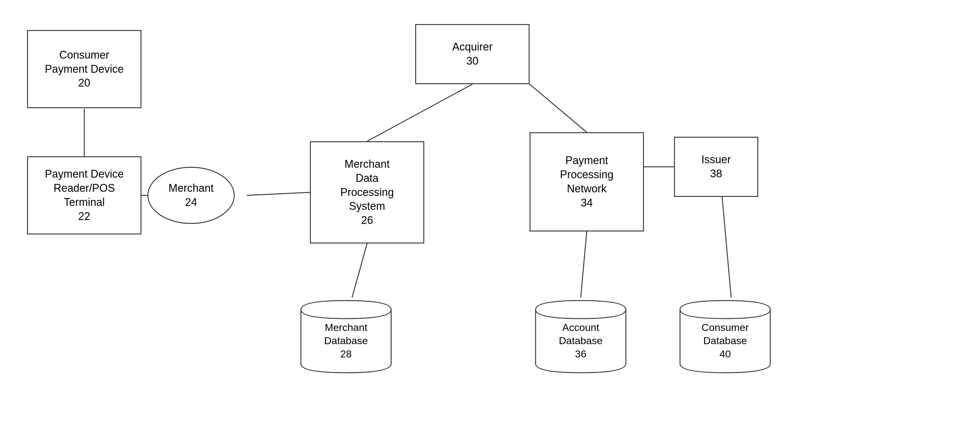 This screenshot has height=425, width=980. What do you see at coordinates (84, 195) in the screenshot?
I see `payment-device-reader-label: Payment DeviceReader/POSTerminal22` at bounding box center [84, 195].